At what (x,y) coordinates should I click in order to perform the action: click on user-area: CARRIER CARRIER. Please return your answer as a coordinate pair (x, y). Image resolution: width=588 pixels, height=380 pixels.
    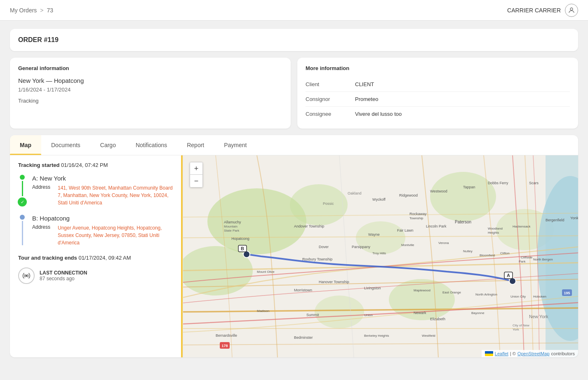
    Looking at the image, I should click on (543, 10).